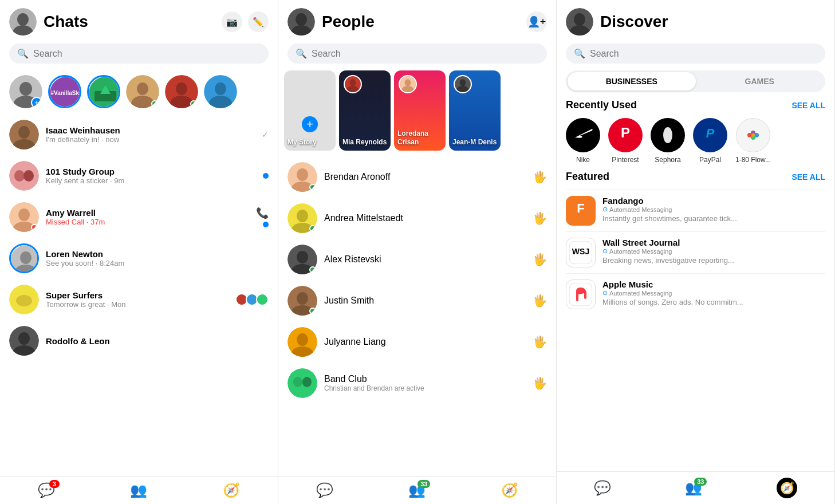 The image size is (835, 504). Describe the element at coordinates (668, 141) in the screenshot. I see `recent-app-sephora: Sephora` at that location.